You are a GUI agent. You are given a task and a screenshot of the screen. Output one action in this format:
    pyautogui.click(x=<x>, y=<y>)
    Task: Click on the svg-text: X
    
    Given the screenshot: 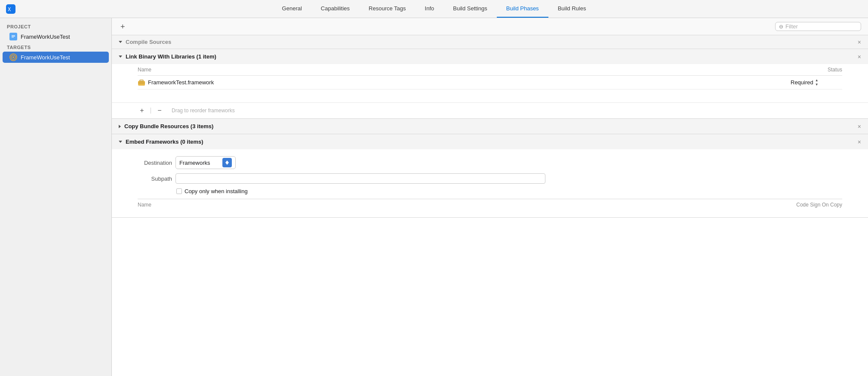 What is the action you would take?
    pyautogui.click(x=9, y=9)
    